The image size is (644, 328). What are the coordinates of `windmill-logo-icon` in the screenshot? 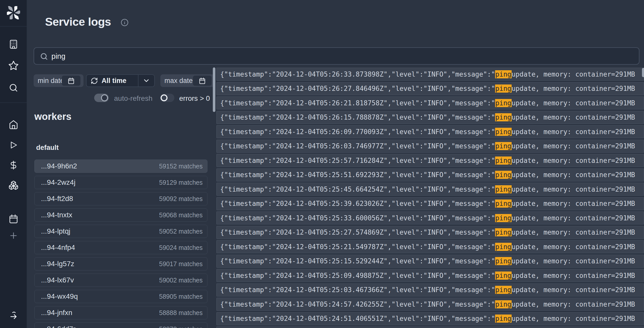 It's located at (13, 13).